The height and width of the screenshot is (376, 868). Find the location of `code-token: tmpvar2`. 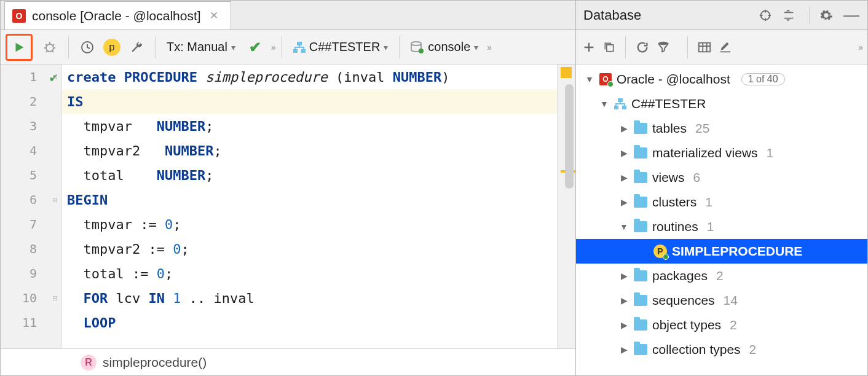

code-token: tmpvar2 is located at coordinates (116, 151).